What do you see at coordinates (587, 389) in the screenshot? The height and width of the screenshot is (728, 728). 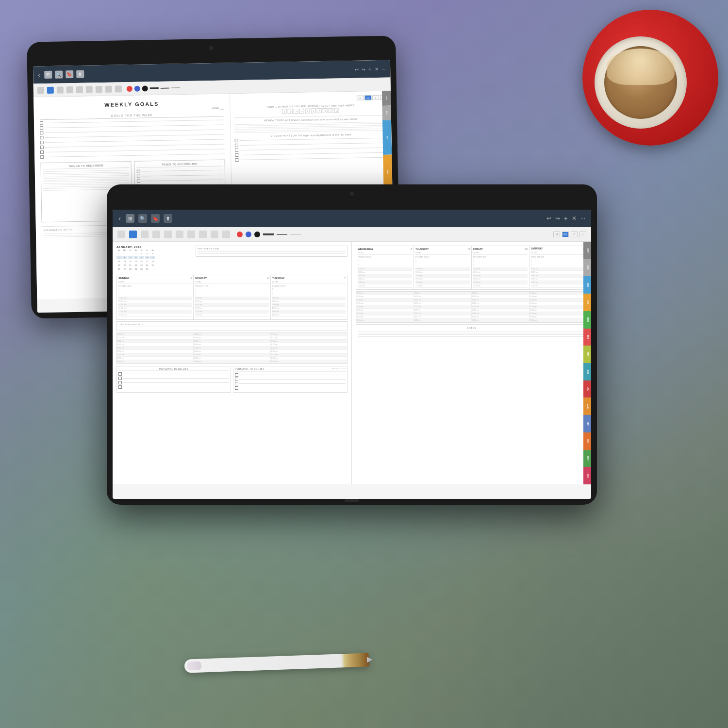 I see `t2-tab-jul: JUL` at bounding box center [587, 389].